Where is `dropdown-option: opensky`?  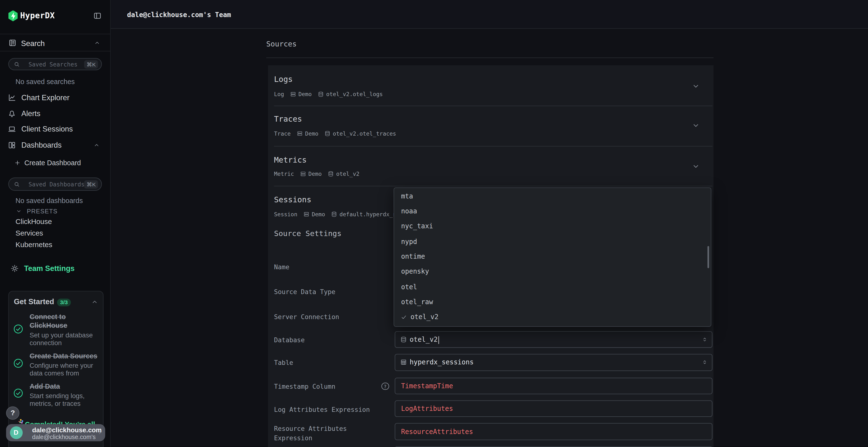
dropdown-option: opensky is located at coordinates (550, 272).